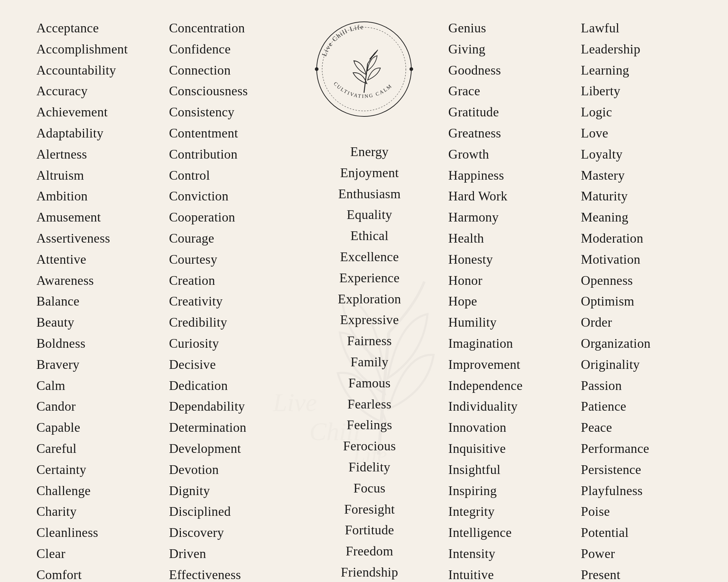 The height and width of the screenshot is (582, 728). What do you see at coordinates (369, 278) in the screenshot?
I see `list-item: Experience` at bounding box center [369, 278].